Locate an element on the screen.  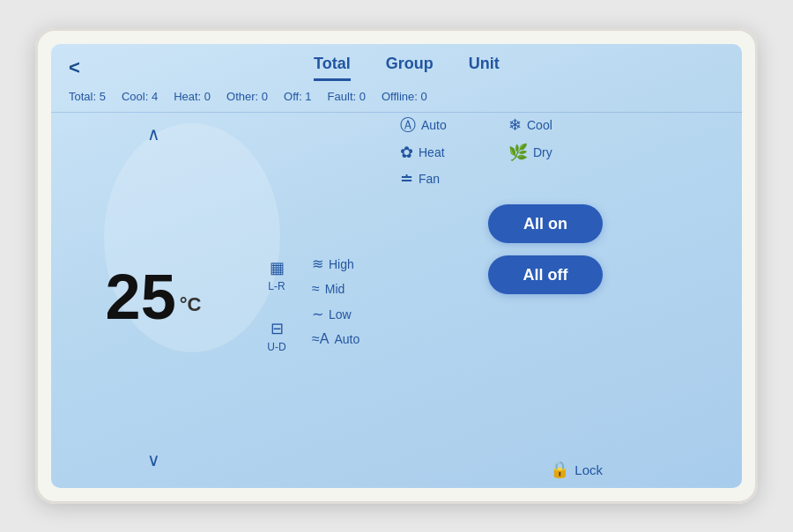
temp-unit: °C is located at coordinates (190, 305).